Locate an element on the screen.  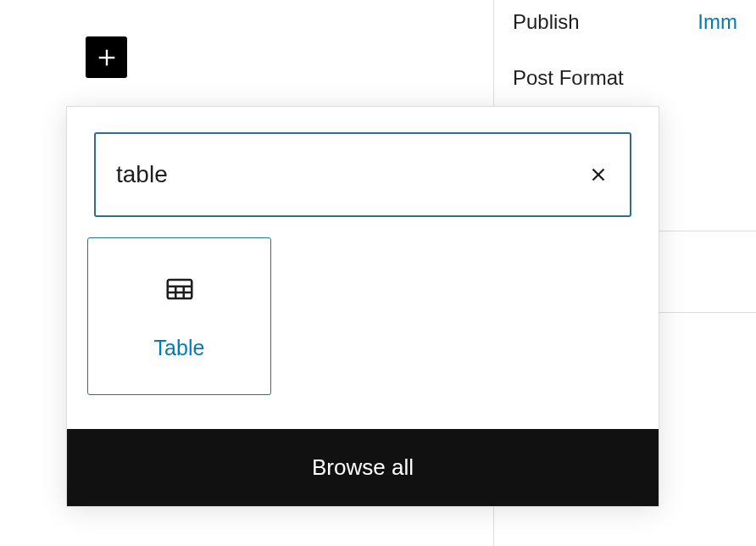
close-icon is located at coordinates (598, 175).